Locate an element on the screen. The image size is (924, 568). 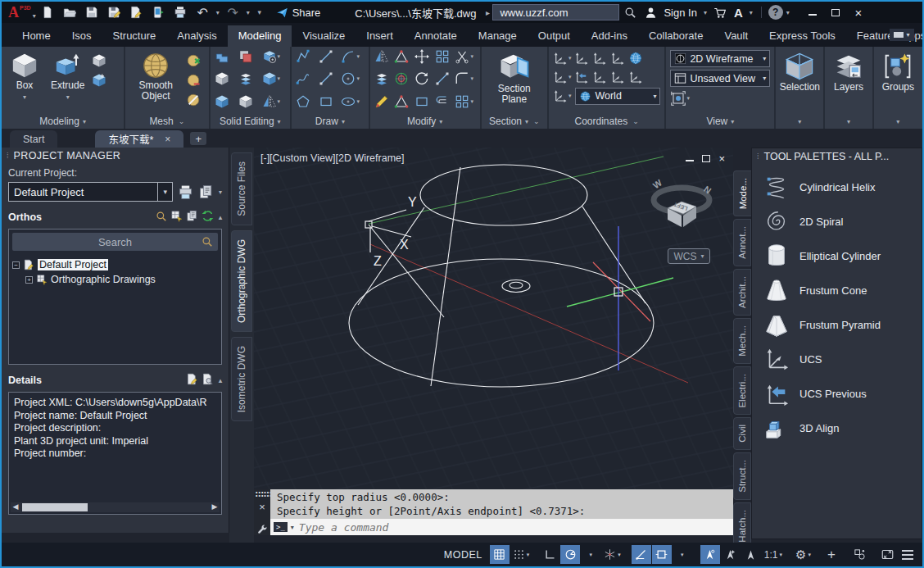
close-command-line-icon: × is located at coordinates (262, 507).